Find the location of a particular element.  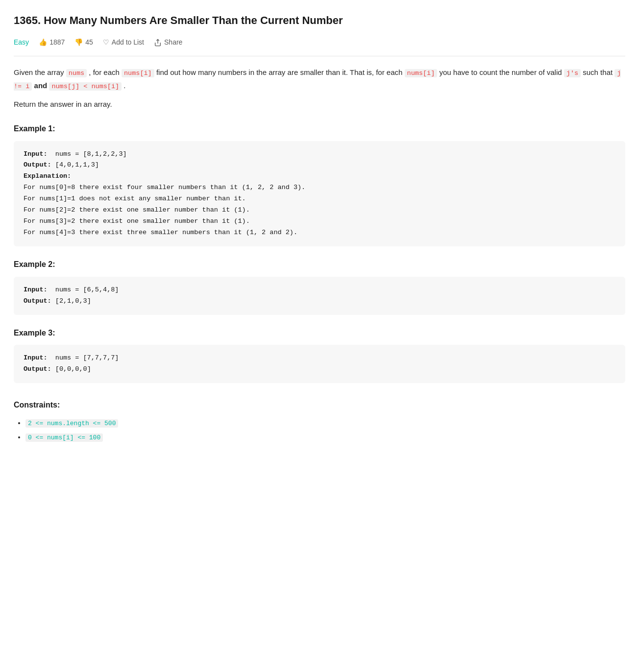

js-code: j's is located at coordinates (572, 73).